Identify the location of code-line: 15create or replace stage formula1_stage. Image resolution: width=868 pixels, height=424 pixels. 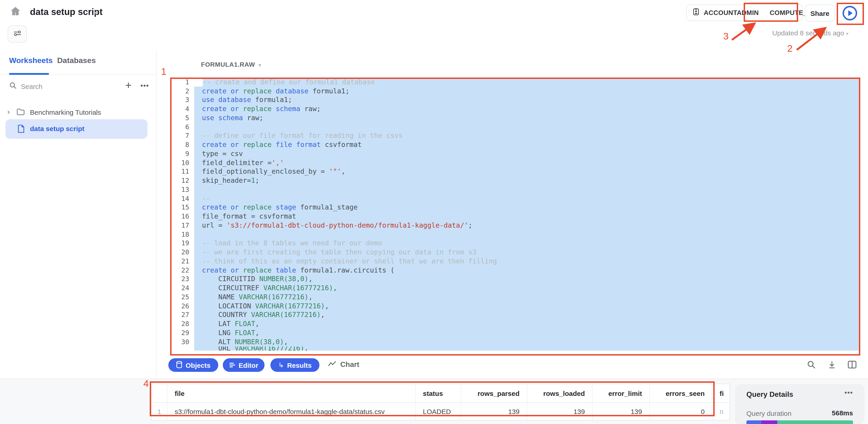
(515, 207).